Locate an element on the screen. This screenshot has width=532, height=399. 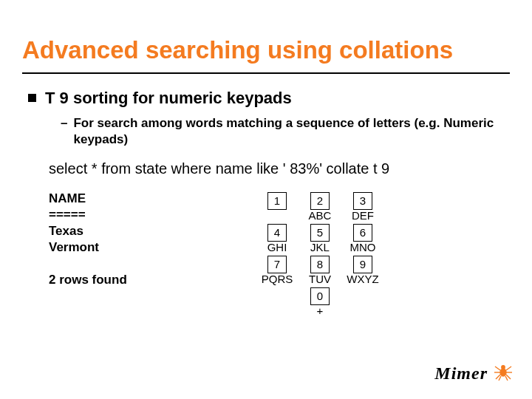
page-title: Advanced searching using collations is located at coordinates (266, 50).